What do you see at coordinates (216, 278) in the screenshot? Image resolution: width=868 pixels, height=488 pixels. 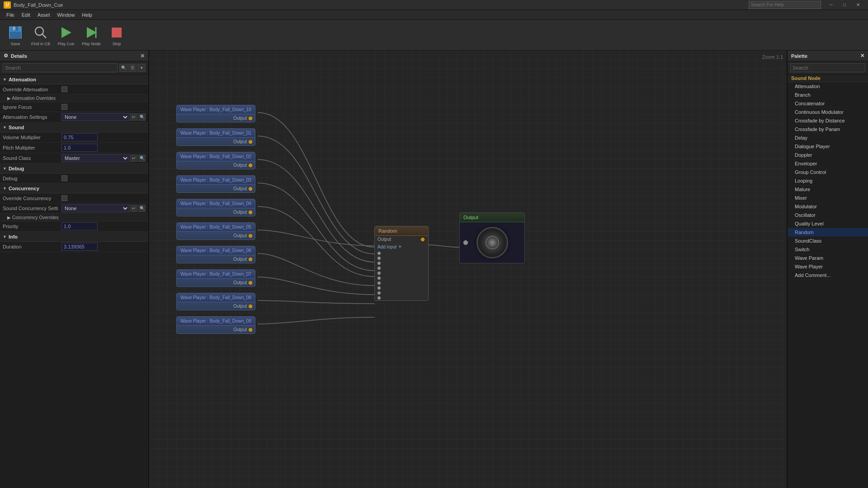 I see `wave-node-7: Wave Player : Body_Fall_Down_07 Output` at bounding box center [216, 278].